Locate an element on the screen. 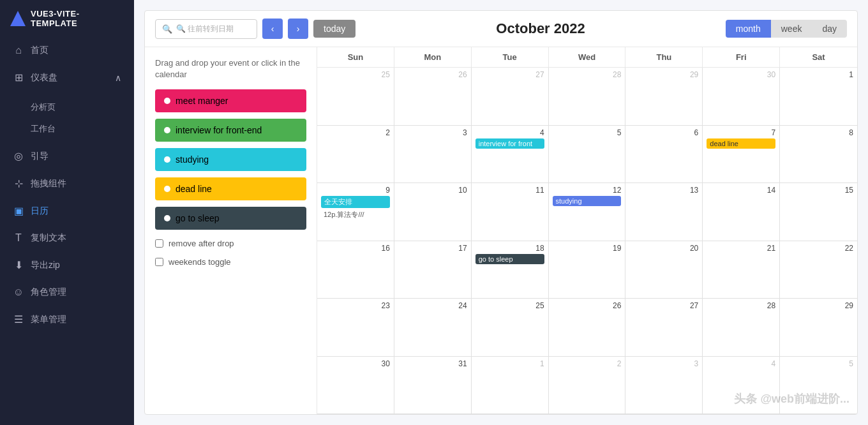  cal-cell: 21 is located at coordinates (742, 271).